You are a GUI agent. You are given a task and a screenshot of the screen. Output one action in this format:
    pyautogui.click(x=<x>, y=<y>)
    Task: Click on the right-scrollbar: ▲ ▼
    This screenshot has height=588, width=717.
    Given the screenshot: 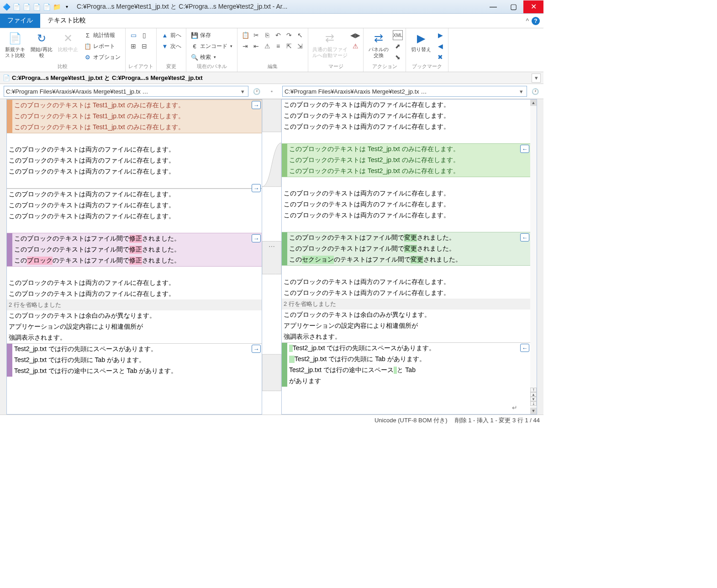 What is the action you would take?
    pyautogui.click(x=533, y=257)
    